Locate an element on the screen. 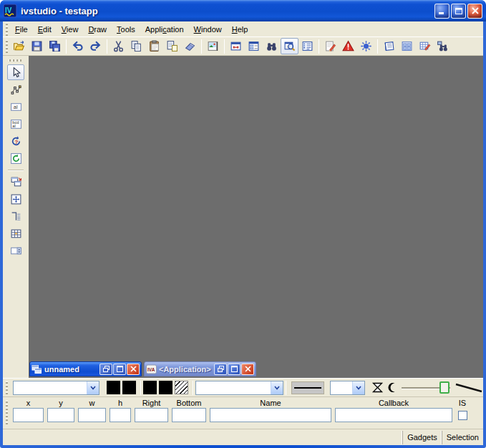 This screenshot has width=486, height=448. menu-item-application: Application is located at coordinates (165, 29).